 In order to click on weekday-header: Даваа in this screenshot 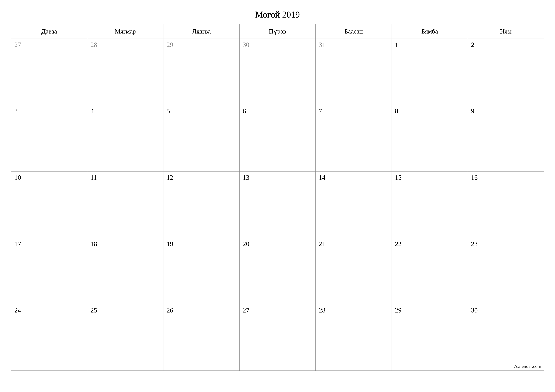, I will do `click(49, 31)`.